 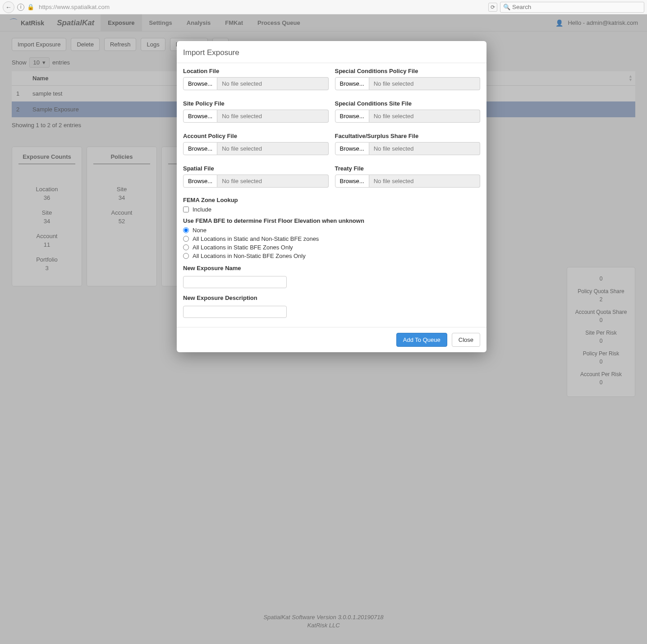 What do you see at coordinates (493, 7) in the screenshot?
I see `reload-button: ⟳` at bounding box center [493, 7].